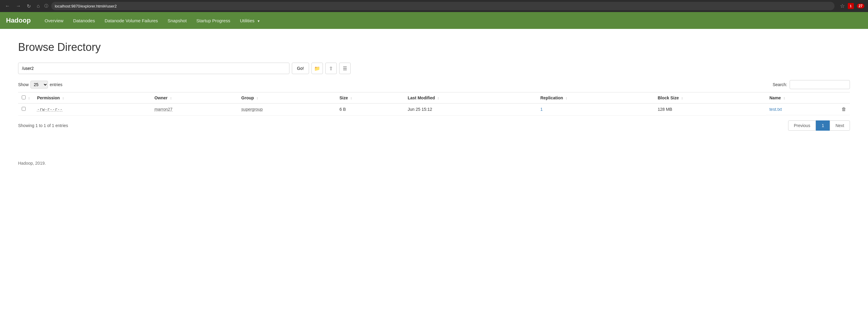  I want to click on upload-icon: ⇧, so click(331, 69).